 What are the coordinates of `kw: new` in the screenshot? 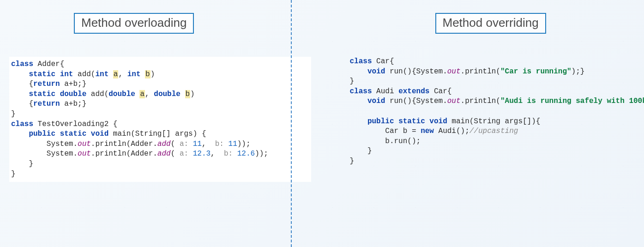 It's located at (427, 131).